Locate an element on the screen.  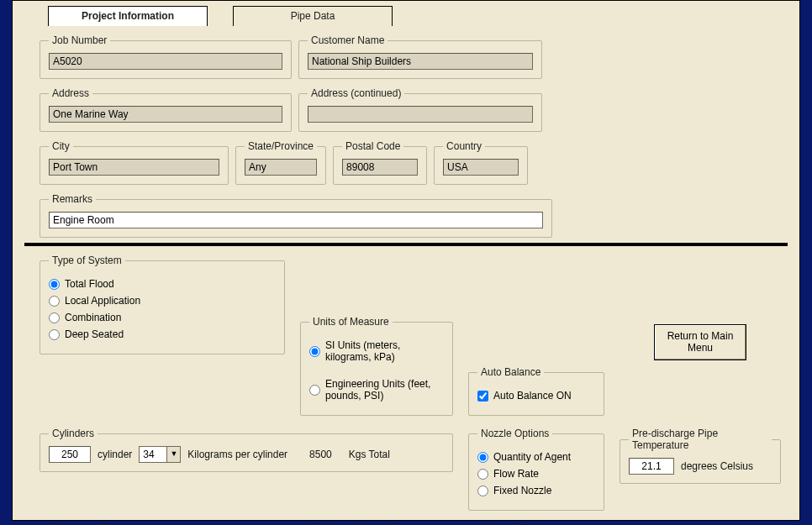
label-customer-name: Customer Name is located at coordinates (348, 40).